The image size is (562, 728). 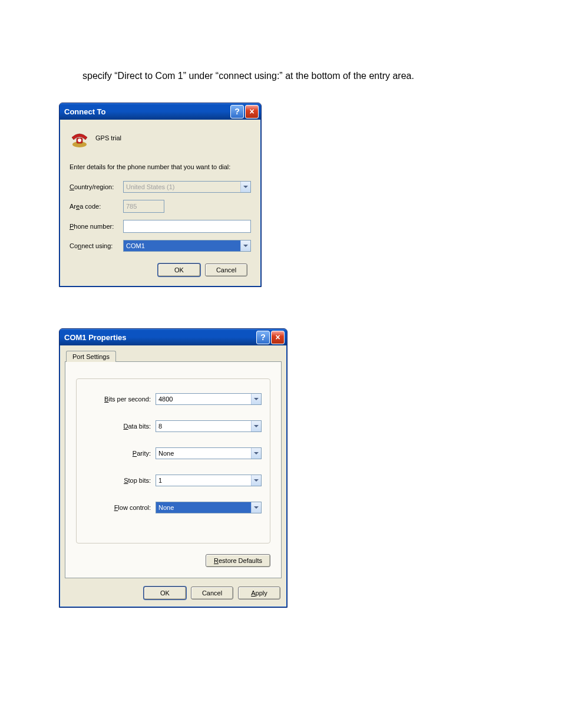 What do you see at coordinates (141, 453) in the screenshot?
I see `parity-label: Parity:` at bounding box center [141, 453].